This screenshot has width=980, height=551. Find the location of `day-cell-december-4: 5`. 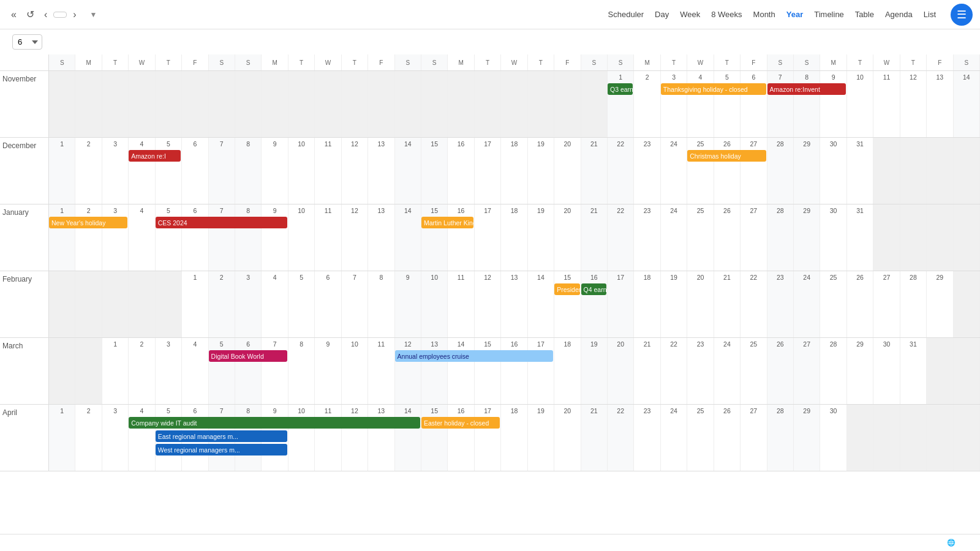

day-cell-december-4: 5 is located at coordinates (169, 171).